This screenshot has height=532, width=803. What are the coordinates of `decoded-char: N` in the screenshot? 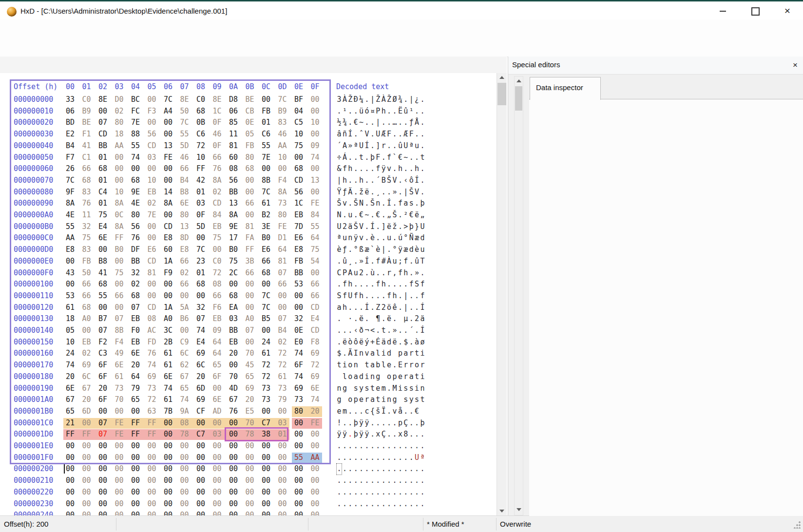 It's located at (362, 204).